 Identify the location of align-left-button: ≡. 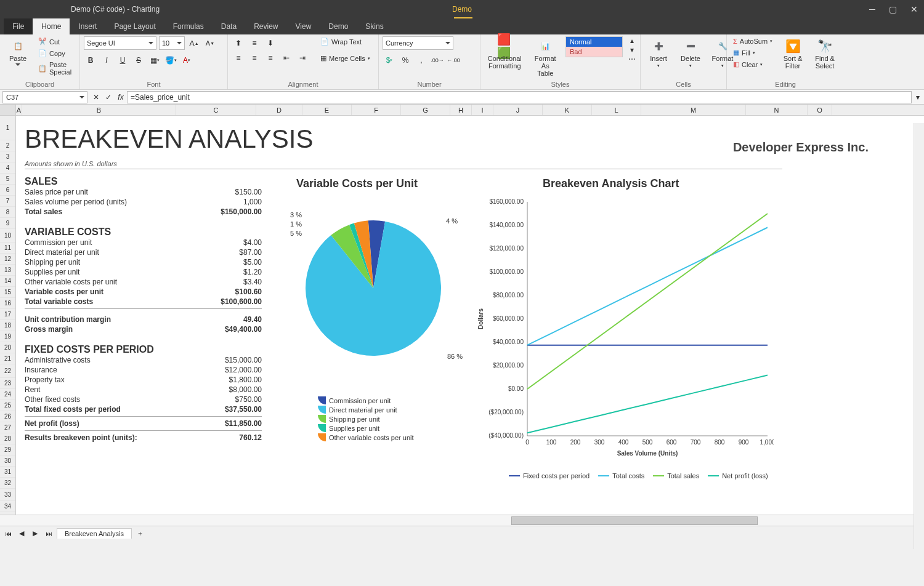
(238, 58).